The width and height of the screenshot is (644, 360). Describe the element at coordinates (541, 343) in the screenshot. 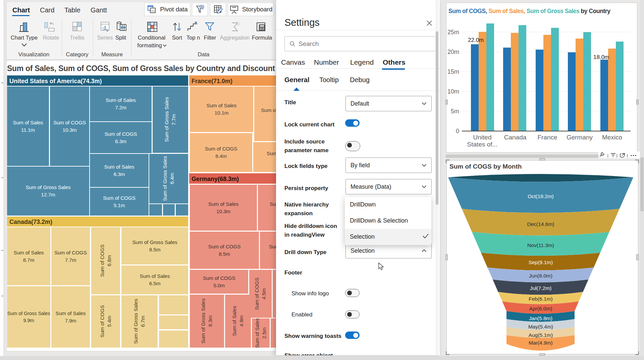

I see `svg-text: Mar(4.9m)` at that location.